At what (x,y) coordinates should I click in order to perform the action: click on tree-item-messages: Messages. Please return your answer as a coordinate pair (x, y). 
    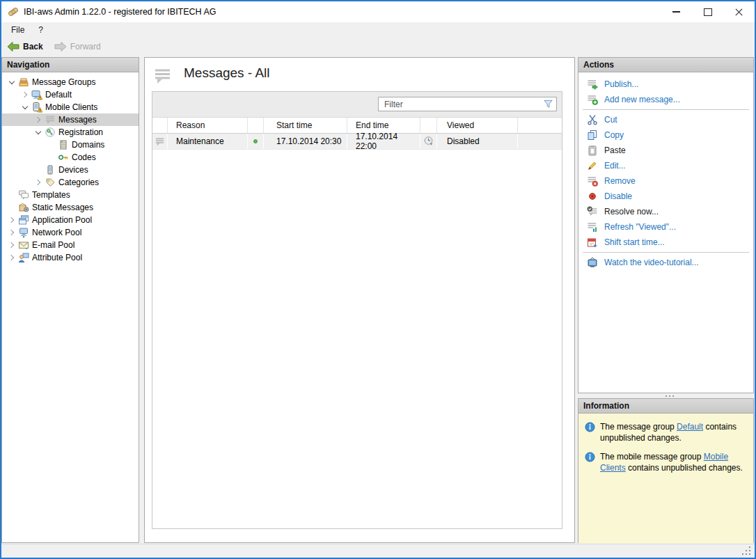
    Looking at the image, I should click on (70, 120).